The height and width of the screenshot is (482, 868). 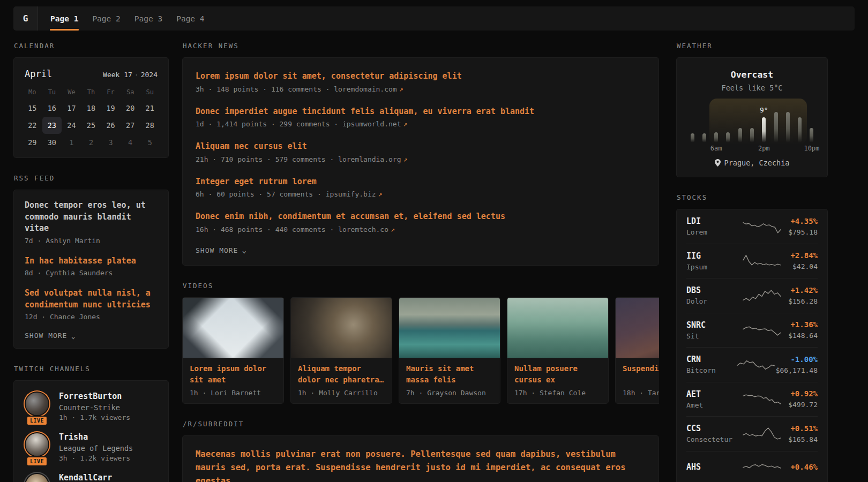 I want to click on video-card: Mauris sit amet massa felis 7h · Grayson…, so click(x=450, y=350).